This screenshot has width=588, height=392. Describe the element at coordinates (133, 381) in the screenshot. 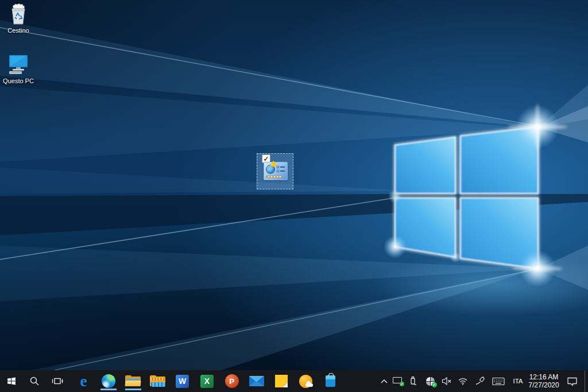

I see `taskbar-item-file-explorer` at that location.